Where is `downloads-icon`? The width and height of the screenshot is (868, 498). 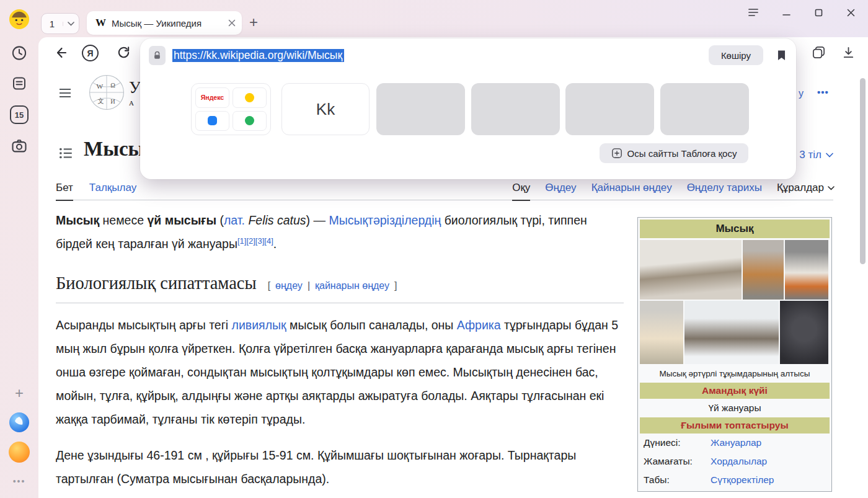 downloads-icon is located at coordinates (848, 52).